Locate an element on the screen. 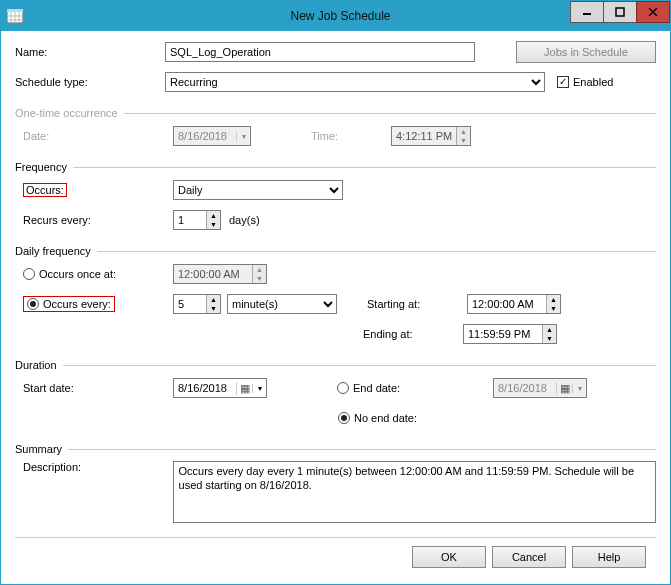  ok-button: OK is located at coordinates (449, 557).